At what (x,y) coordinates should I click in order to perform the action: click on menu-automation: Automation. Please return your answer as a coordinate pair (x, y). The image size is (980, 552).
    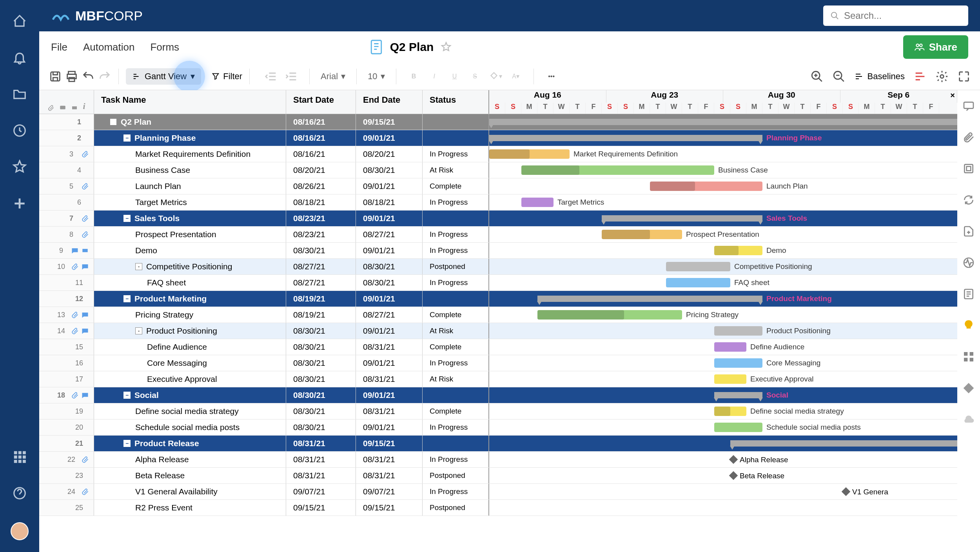
    Looking at the image, I should click on (109, 47).